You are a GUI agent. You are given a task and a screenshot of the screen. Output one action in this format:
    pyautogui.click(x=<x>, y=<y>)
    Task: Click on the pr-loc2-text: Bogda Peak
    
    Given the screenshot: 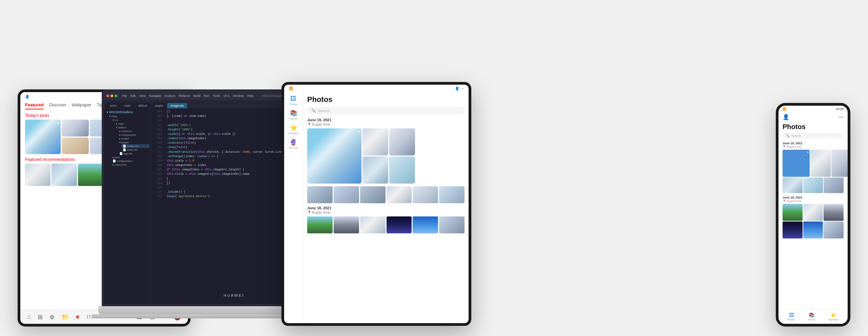 What is the action you would take?
    pyautogui.click(x=794, y=201)
    